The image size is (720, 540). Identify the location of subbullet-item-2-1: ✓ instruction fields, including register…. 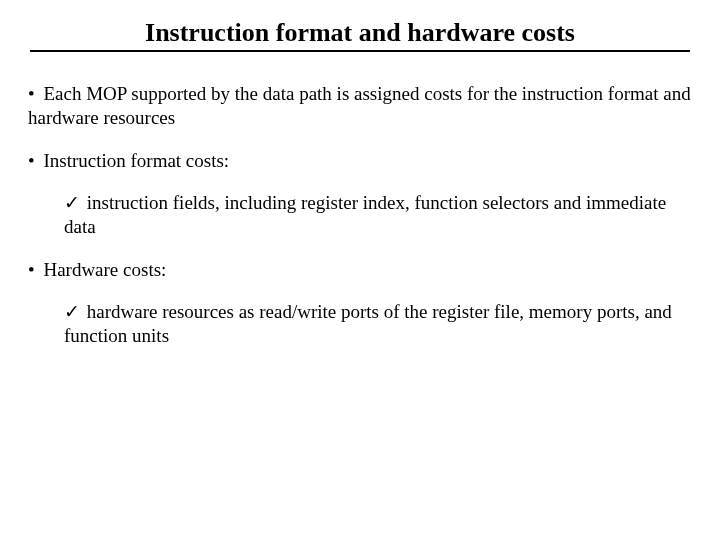
(379, 216).